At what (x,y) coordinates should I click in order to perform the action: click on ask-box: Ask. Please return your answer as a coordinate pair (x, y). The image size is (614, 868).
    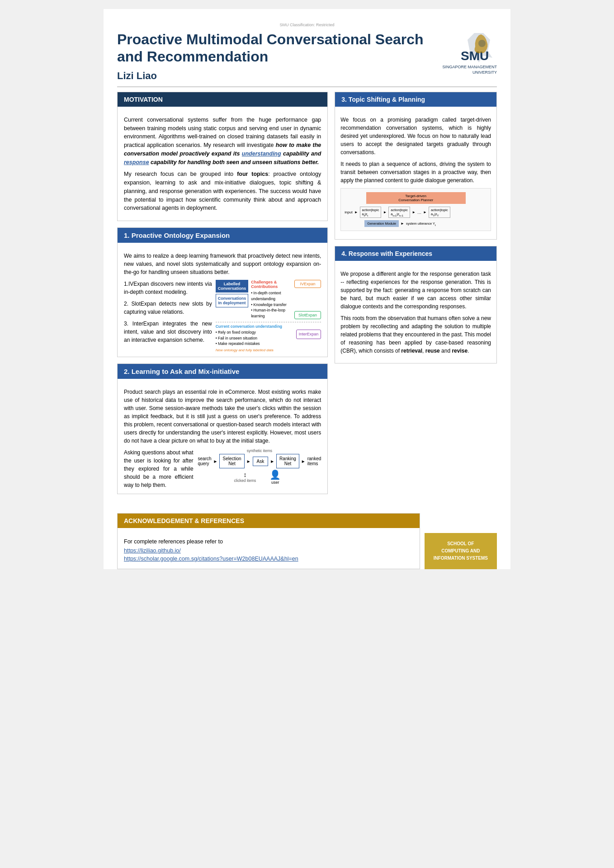
    Looking at the image, I should click on (260, 461).